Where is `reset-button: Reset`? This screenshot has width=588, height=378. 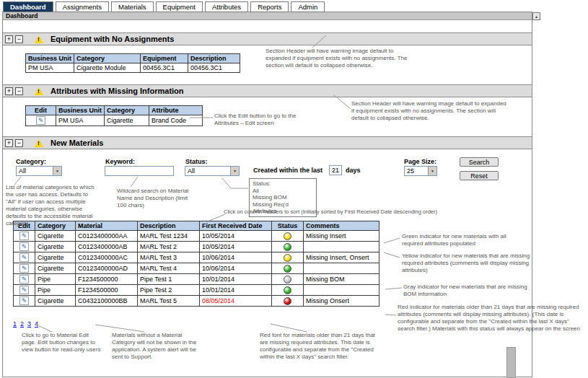
reset-button: Reset is located at coordinates (479, 176).